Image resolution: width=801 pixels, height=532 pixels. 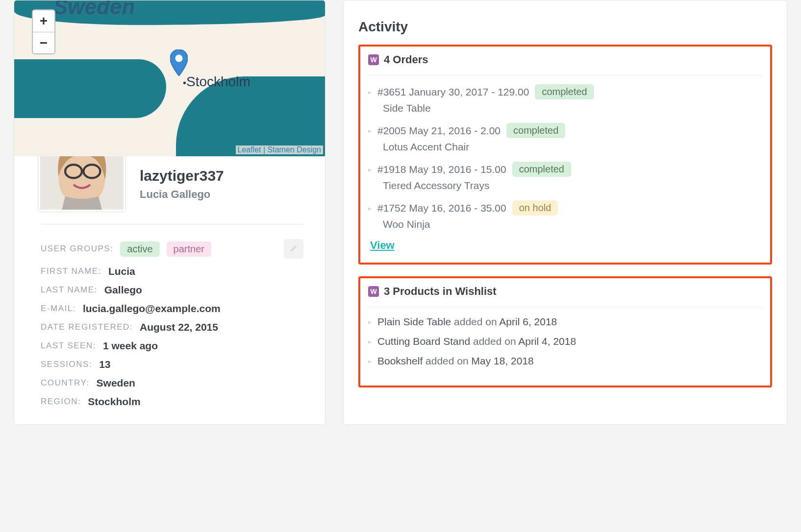 I want to click on label-last-seen: LAST SEEN:, so click(x=69, y=346).